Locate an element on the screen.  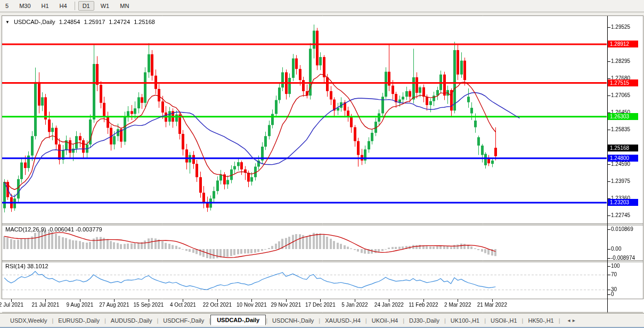
tab-scroll-right-icon: ▸ is located at coordinates (575, 320).